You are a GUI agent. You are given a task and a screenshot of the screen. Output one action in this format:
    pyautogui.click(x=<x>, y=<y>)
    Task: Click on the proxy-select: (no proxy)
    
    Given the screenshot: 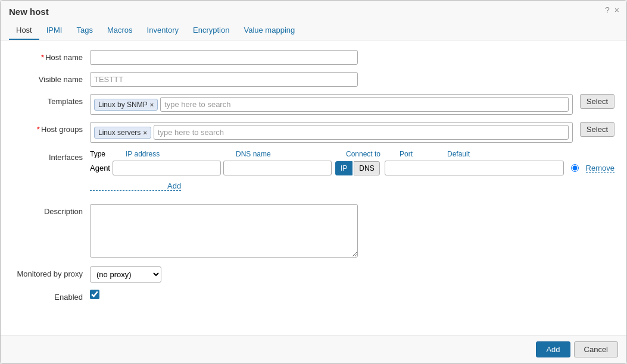 What is the action you would take?
    pyautogui.click(x=126, y=275)
    